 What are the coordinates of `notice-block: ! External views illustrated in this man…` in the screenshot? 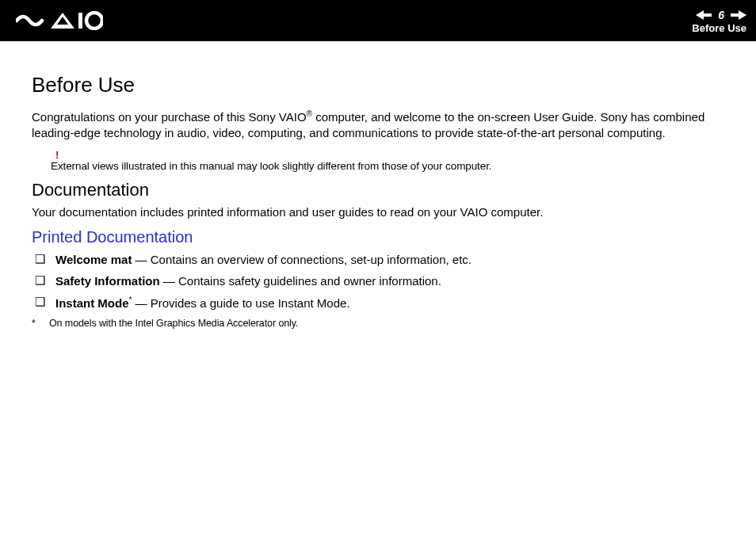 It's located at (388, 161).